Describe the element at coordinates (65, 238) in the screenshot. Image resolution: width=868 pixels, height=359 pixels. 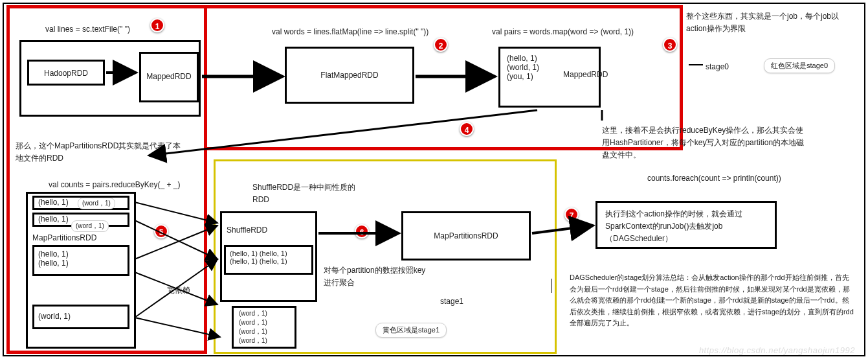
I see `left-mappart-label: MapPartitionsRDD` at that location.